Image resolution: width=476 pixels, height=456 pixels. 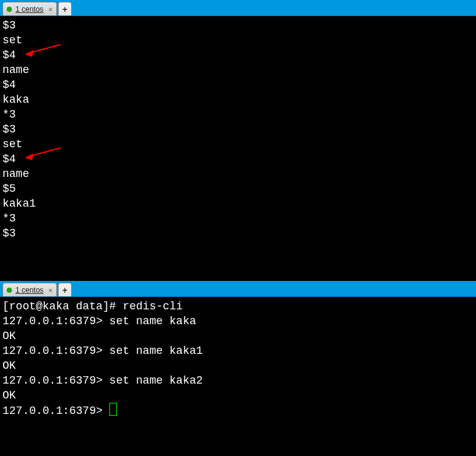 I want to click on terminal-line: 127.0.0.1:6379> set name kaka, so click(x=238, y=321).